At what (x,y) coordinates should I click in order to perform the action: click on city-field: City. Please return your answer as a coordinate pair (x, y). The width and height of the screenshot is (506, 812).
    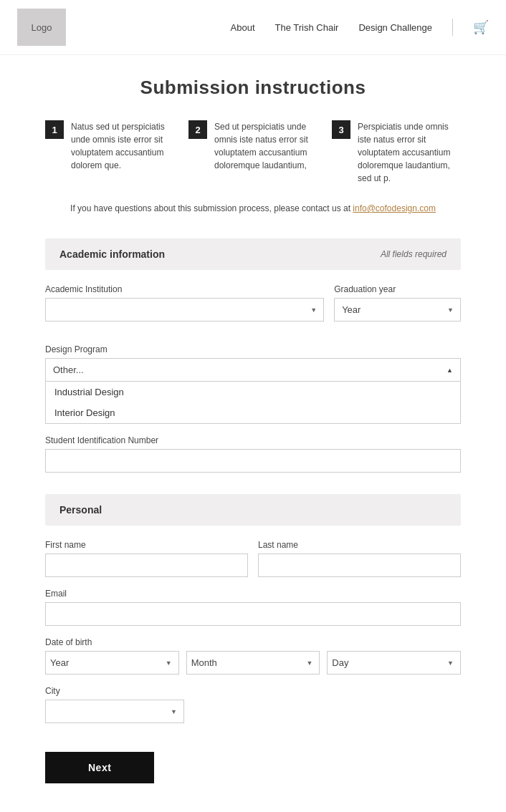
    Looking at the image, I should click on (253, 705).